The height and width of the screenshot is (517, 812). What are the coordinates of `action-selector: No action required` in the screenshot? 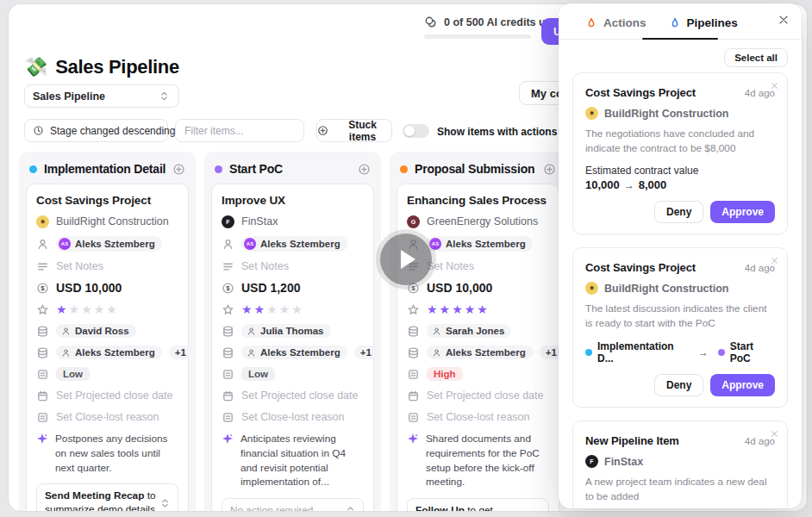 It's located at (293, 505).